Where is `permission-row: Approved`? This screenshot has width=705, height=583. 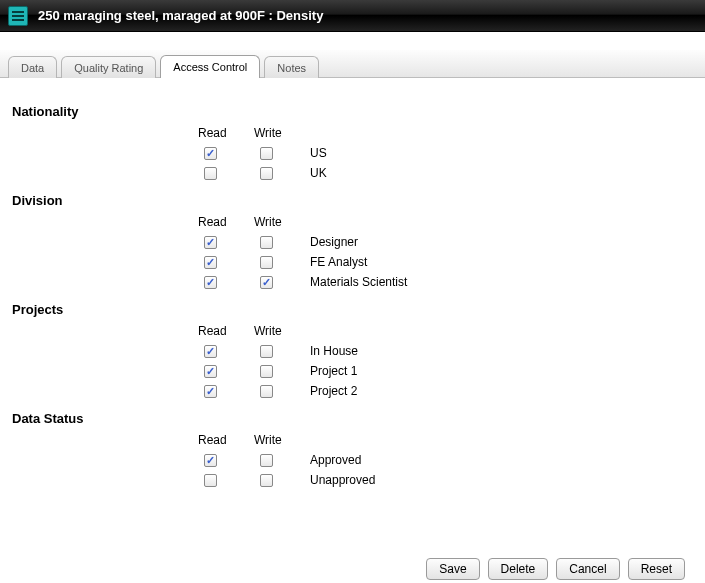 permission-row: Approved is located at coordinates (446, 460).